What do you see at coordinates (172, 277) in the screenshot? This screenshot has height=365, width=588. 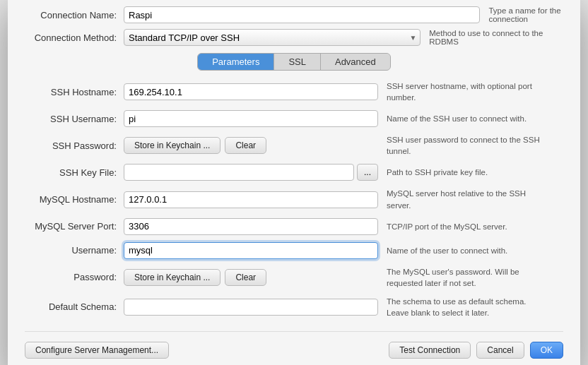 I see `store-keychain-button: Store in Keychain ...` at bounding box center [172, 277].